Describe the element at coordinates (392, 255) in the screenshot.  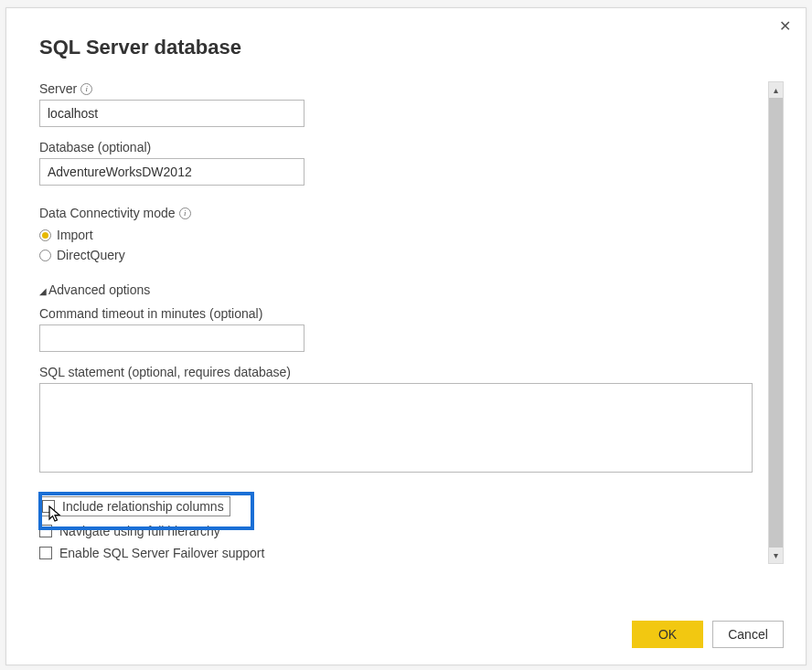
I see `radio-directquery: DirectQuery` at that location.